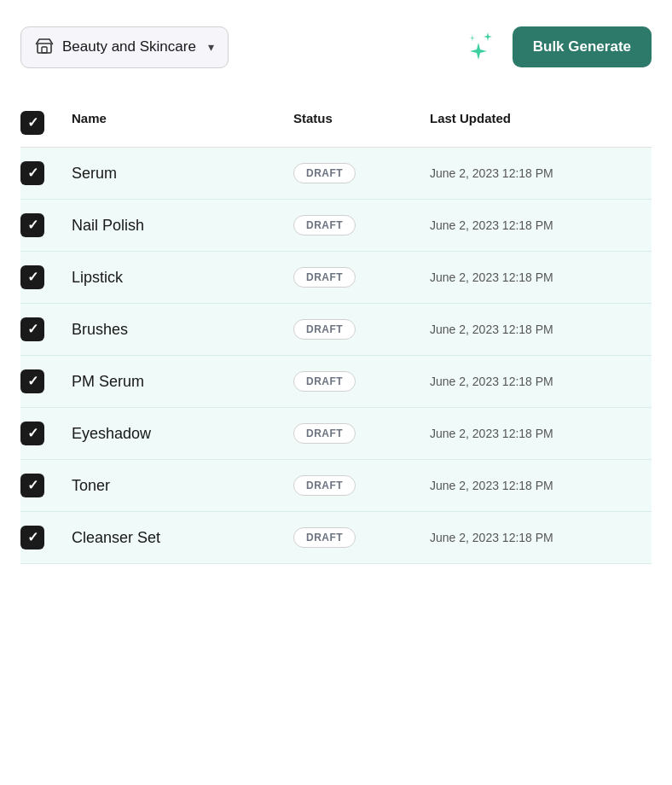 The width and height of the screenshot is (672, 785). Describe the element at coordinates (336, 486) in the screenshot. I see `table-row: ✓ Toner DRAFT June 2, 2023 12:18 PM` at that location.